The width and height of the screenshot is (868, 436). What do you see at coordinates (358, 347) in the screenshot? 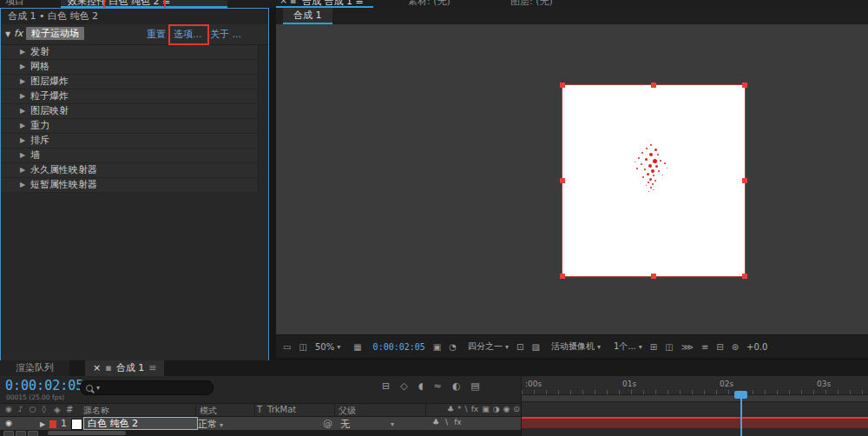
I see `grid-options-icon: ▦` at bounding box center [358, 347].